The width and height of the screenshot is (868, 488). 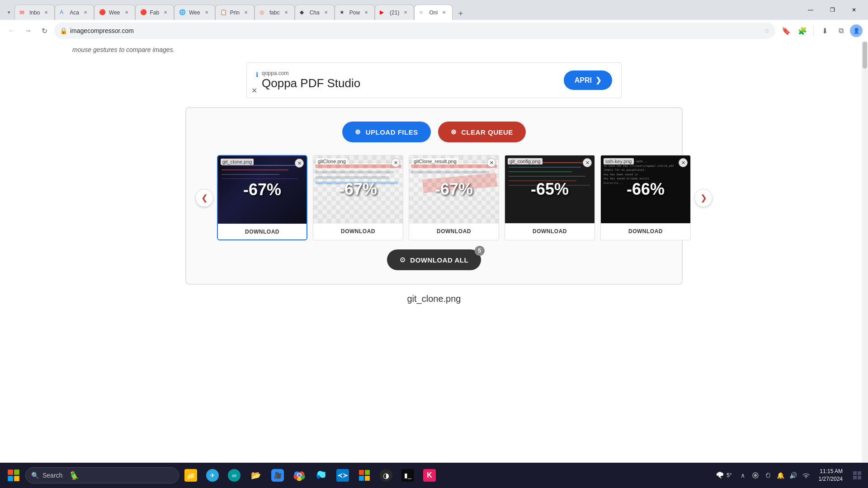 What do you see at coordinates (841, 31) in the screenshot?
I see `profile-icon: ⧉` at bounding box center [841, 31].